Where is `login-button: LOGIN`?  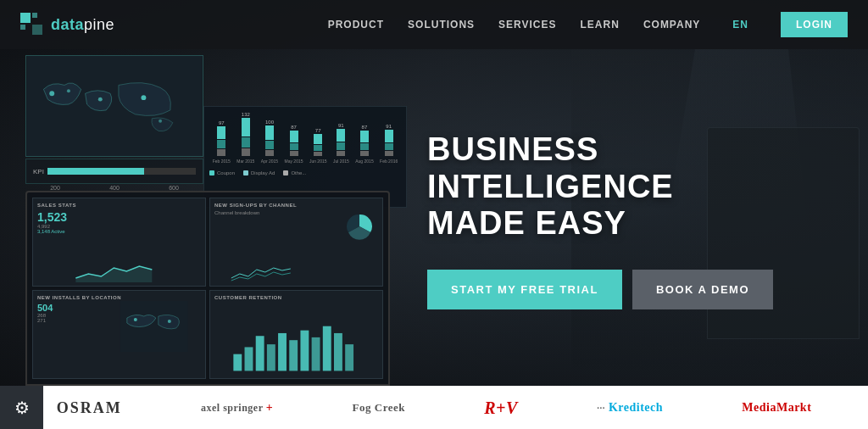 login-button: LOGIN is located at coordinates (814, 25).